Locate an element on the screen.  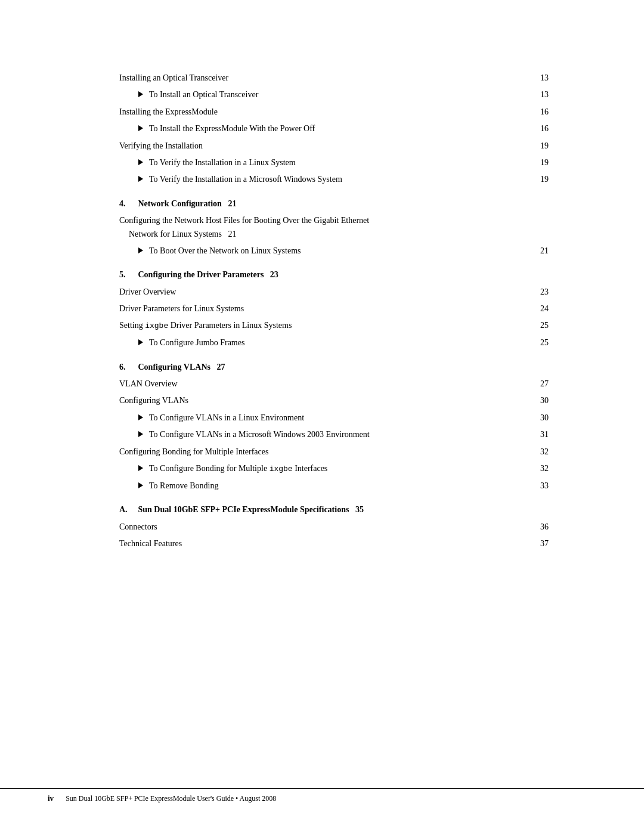
entry-page: 33 is located at coordinates (544, 486).